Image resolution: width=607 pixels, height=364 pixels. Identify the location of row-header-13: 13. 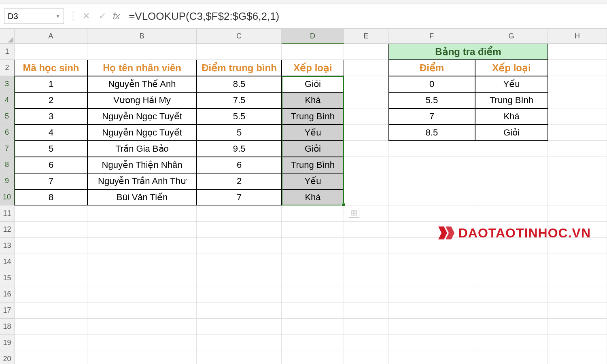
(7, 246).